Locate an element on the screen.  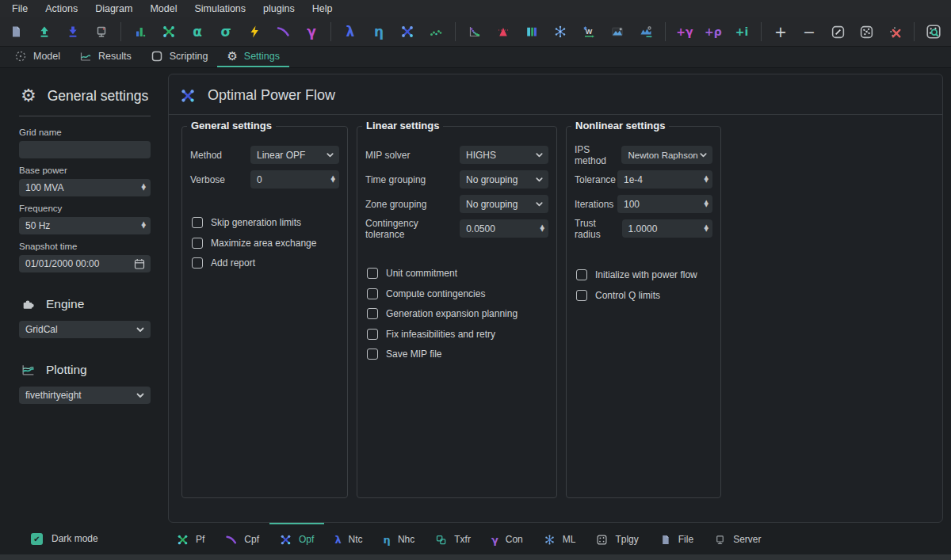
checkbox-add-report: Add report is located at coordinates (265, 263).